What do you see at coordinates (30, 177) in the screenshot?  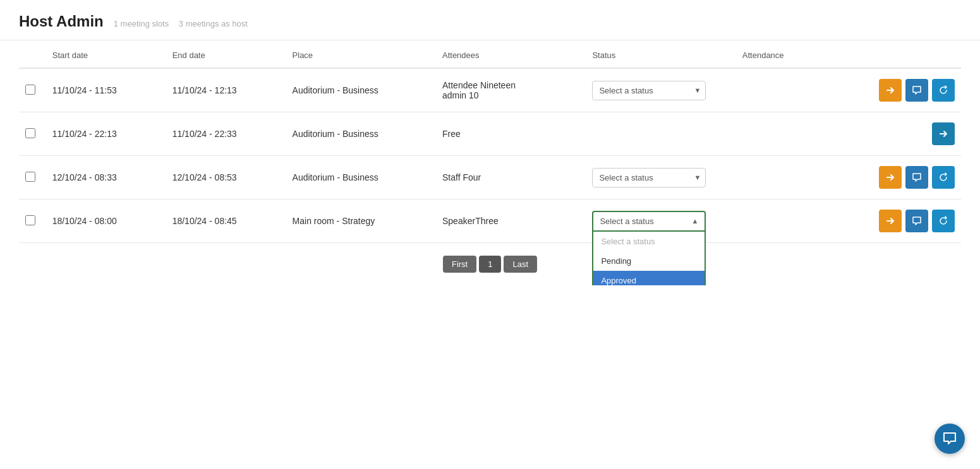 I see `row3-checkbox` at bounding box center [30, 177].